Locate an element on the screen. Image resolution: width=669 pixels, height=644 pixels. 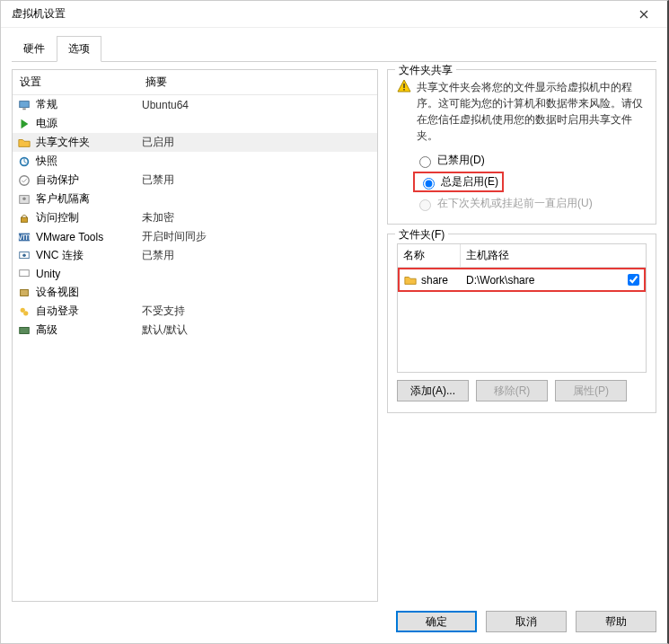
help-button: 帮助 is located at coordinates (616, 622).